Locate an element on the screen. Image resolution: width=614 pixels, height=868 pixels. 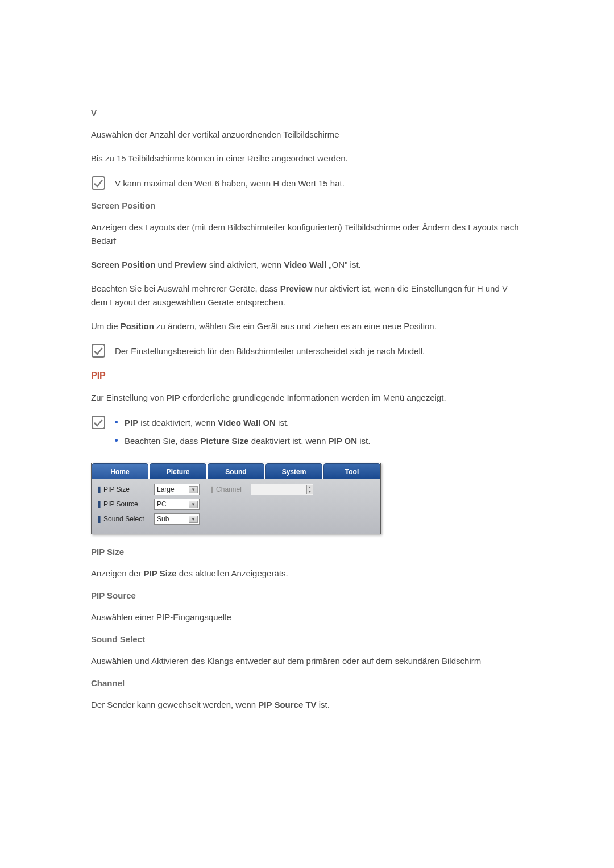
paragraph: Der Sender kann gewechselt werden, wenn … is located at coordinates (307, 705).